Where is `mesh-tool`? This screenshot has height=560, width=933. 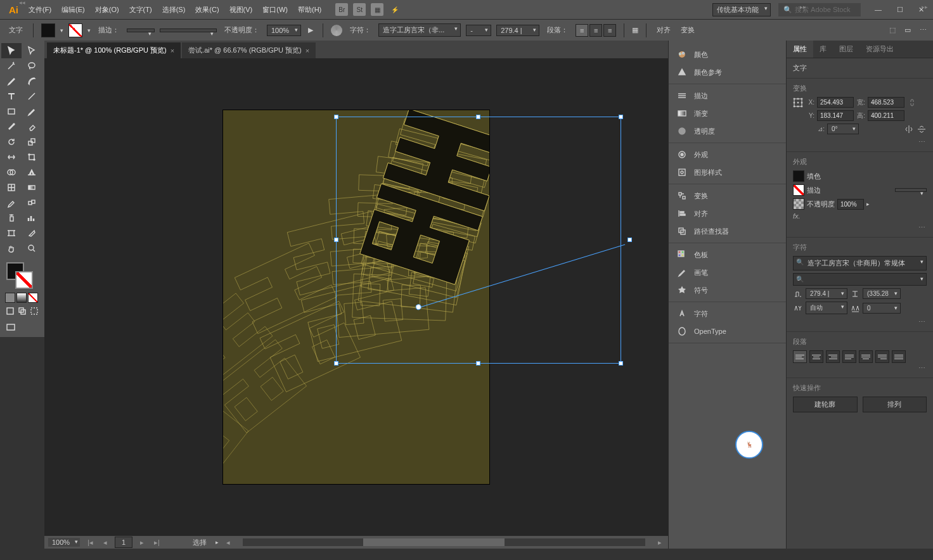
mesh-tool is located at coordinates (11, 188).